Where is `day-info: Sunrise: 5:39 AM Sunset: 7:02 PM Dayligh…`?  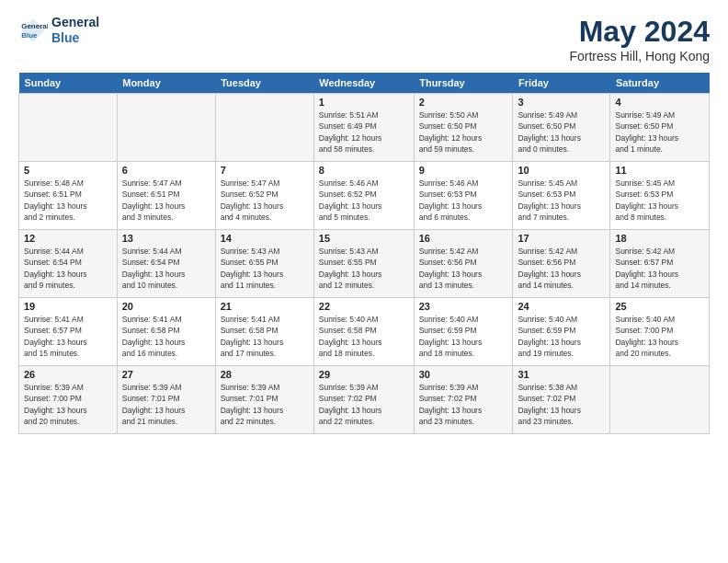 day-info: Sunrise: 5:39 AM Sunset: 7:02 PM Dayligh… is located at coordinates (364, 405).